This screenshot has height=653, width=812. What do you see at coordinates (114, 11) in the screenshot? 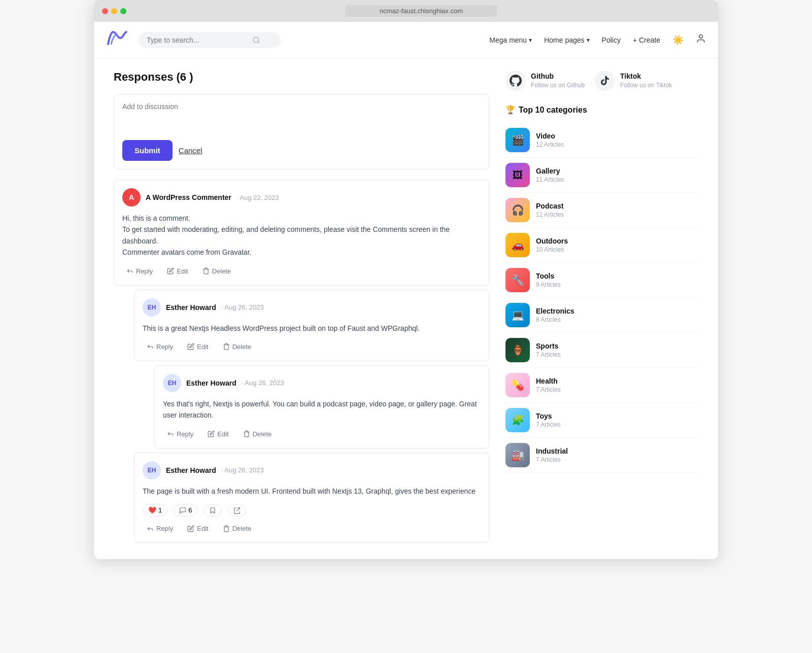
I see `browser-dots` at bounding box center [114, 11].